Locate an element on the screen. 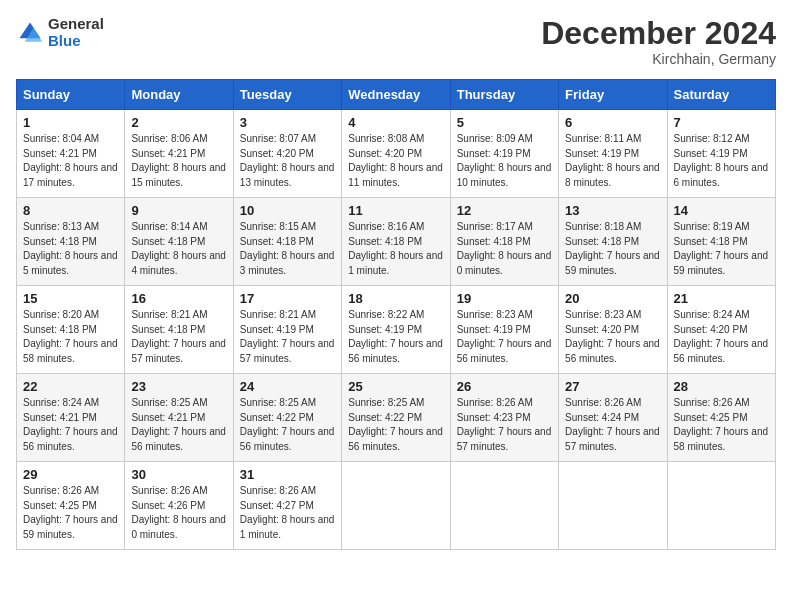  day-number: 13 is located at coordinates (612, 210).